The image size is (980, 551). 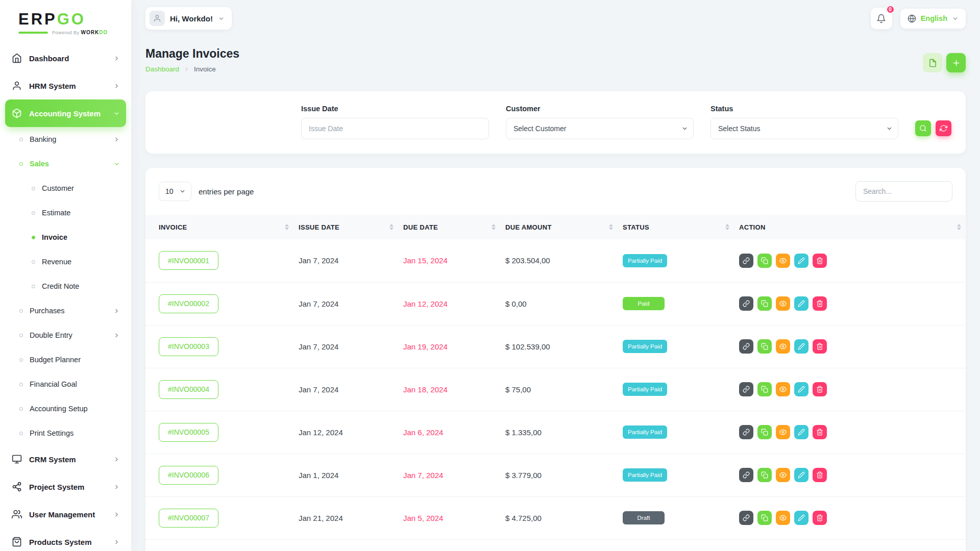 What do you see at coordinates (65, 459) in the screenshot?
I see `sidebar-item-crm-system: CRM System` at bounding box center [65, 459].